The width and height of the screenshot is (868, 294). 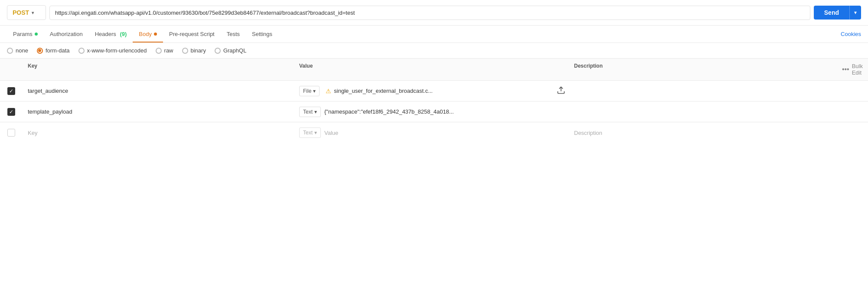 I want to click on empty-type-selector: Text ▾, so click(x=310, y=133).